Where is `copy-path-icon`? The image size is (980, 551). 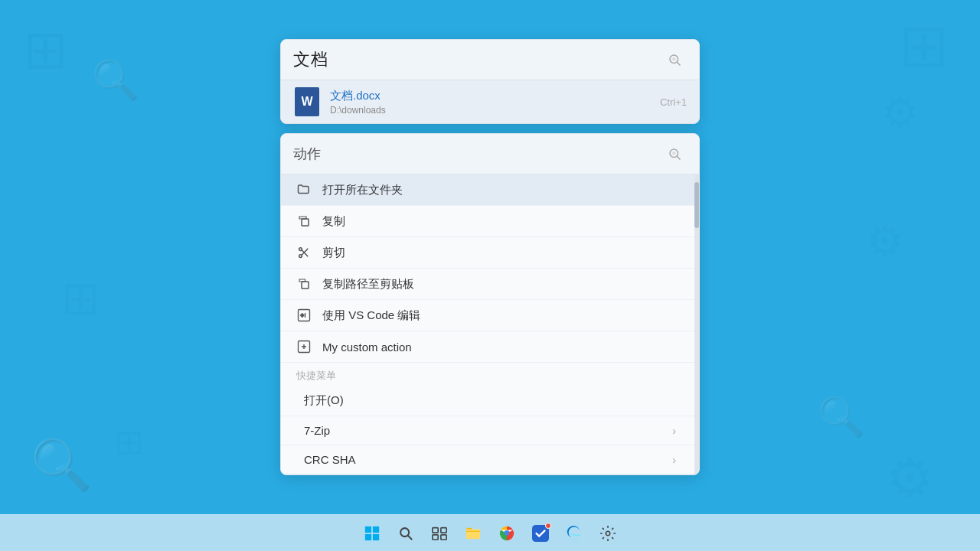 copy-path-icon is located at coordinates (304, 284).